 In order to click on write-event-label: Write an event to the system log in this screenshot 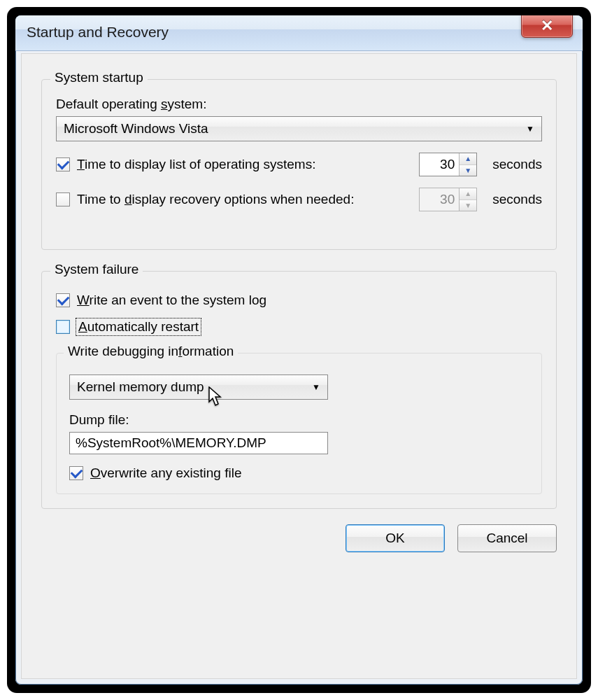, I will do `click(172, 300)`.